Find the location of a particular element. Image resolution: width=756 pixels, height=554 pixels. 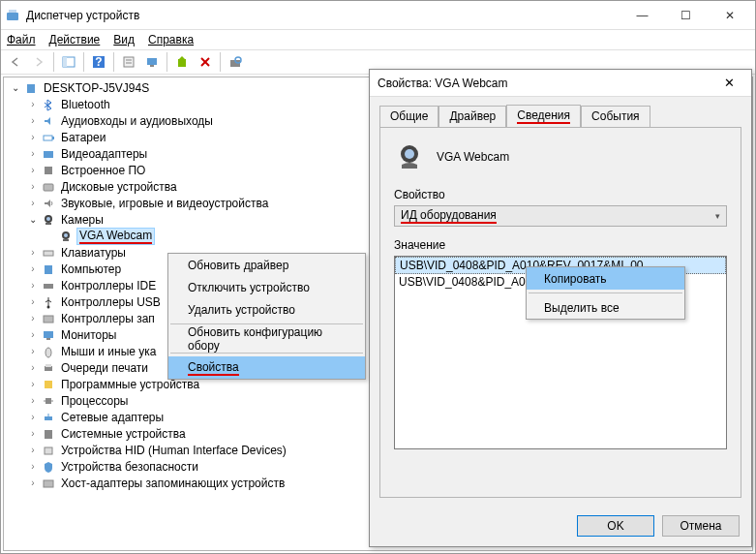

net-icon is located at coordinates (48, 417).